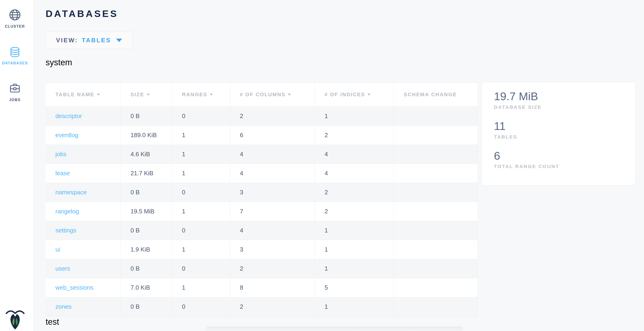 The height and width of the screenshot is (331, 644). Describe the element at coordinates (262, 154) in the screenshot. I see `table-row: jobs 4.6 KiB 1 4 4` at that location.